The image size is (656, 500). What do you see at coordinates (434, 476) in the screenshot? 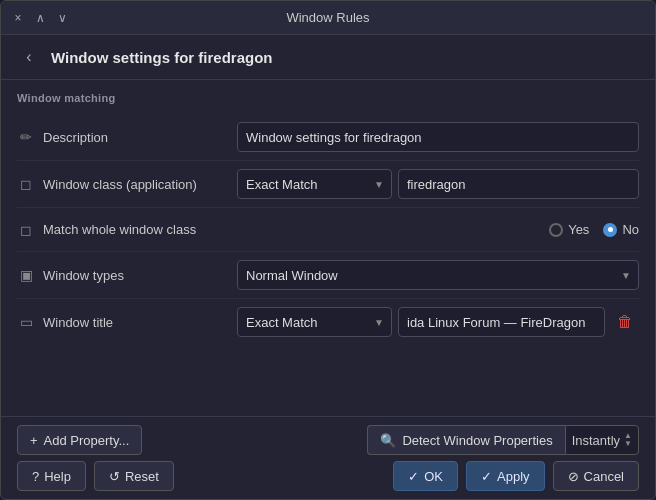
I see `ok-label: OK` at bounding box center [434, 476].